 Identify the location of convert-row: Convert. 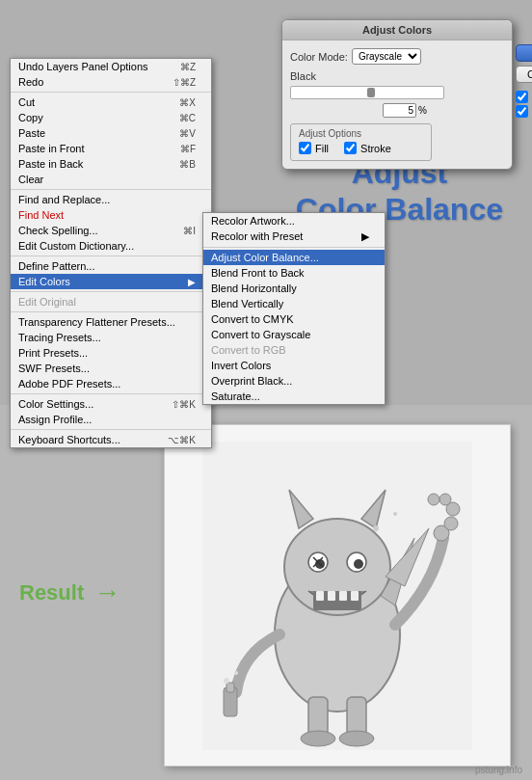
(524, 112).